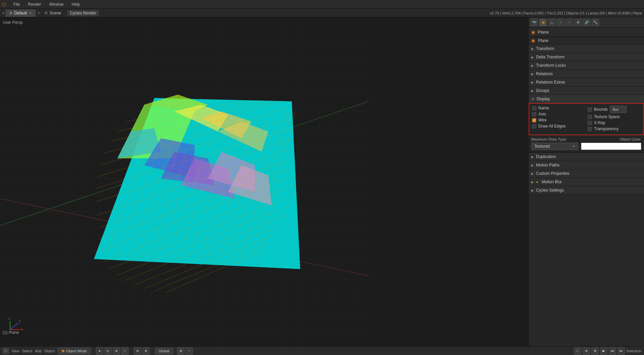  I want to click on wire-label: Wire, so click(543, 120).